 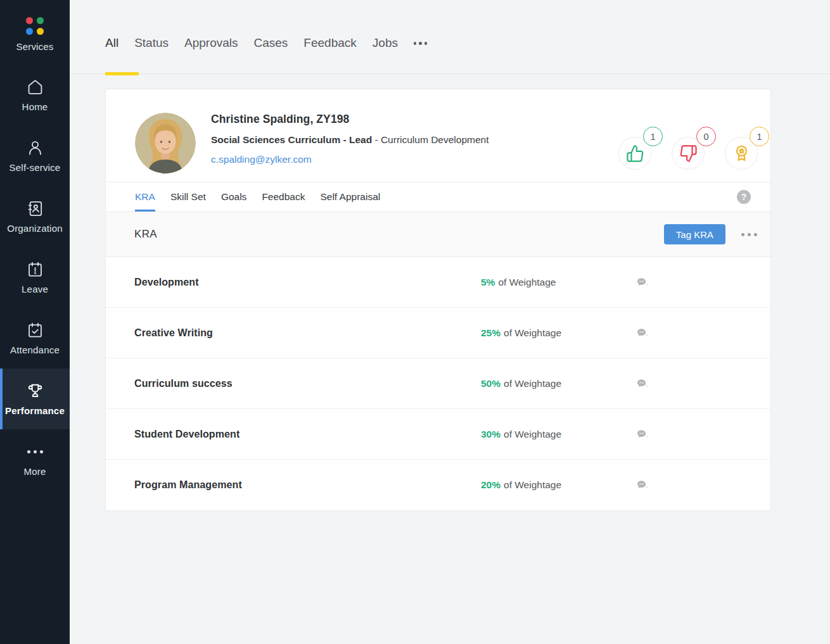 I want to click on kra-row: Student Development 30%of Weightage, so click(x=438, y=434).